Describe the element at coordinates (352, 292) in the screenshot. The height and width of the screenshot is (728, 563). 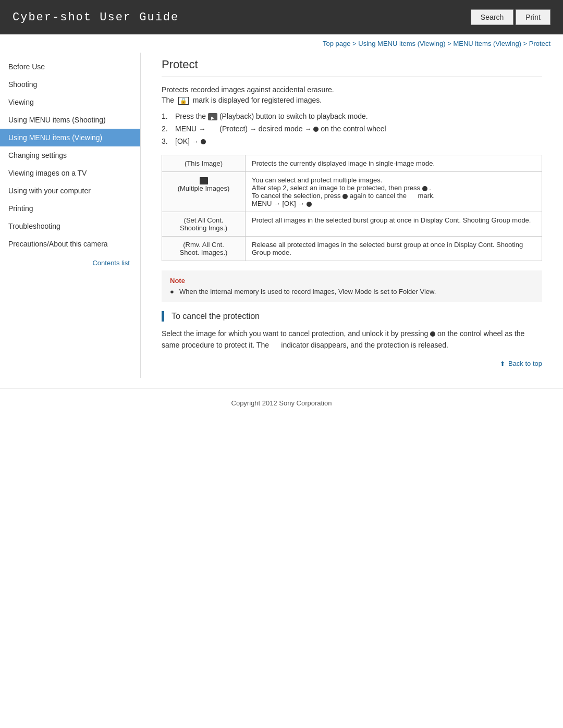
I see `note-item-1: ● When the internal memory is used to re…` at that location.